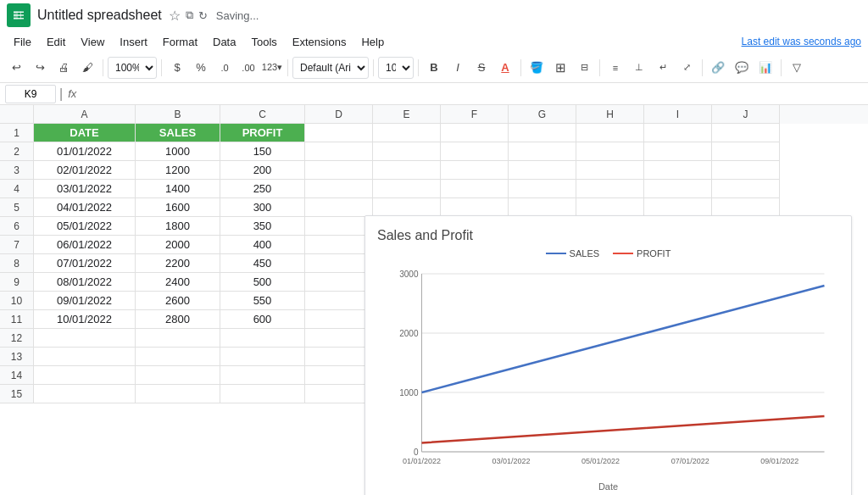  I want to click on row-number: 8, so click(17, 264).